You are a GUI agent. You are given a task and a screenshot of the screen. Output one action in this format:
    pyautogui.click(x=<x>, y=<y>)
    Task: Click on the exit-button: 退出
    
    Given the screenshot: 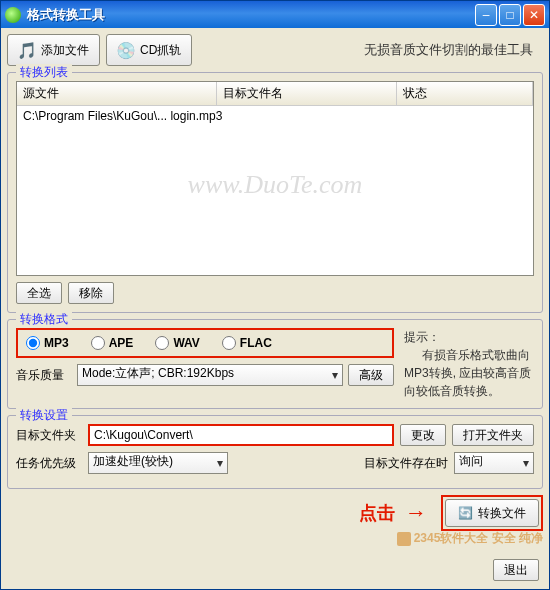 What is the action you would take?
    pyautogui.click(x=516, y=570)
    